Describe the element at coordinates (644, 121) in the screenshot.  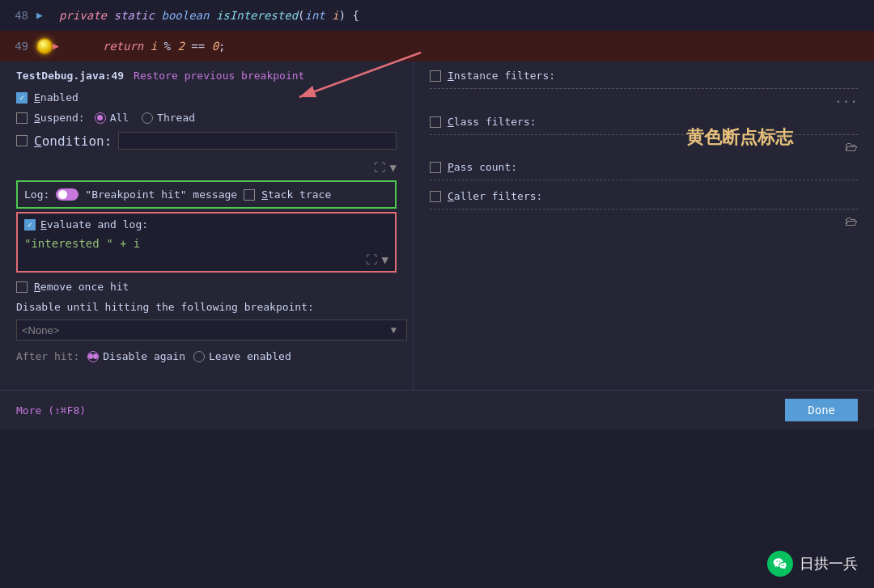
I see `class-filters-row: Class filters:` at that location.